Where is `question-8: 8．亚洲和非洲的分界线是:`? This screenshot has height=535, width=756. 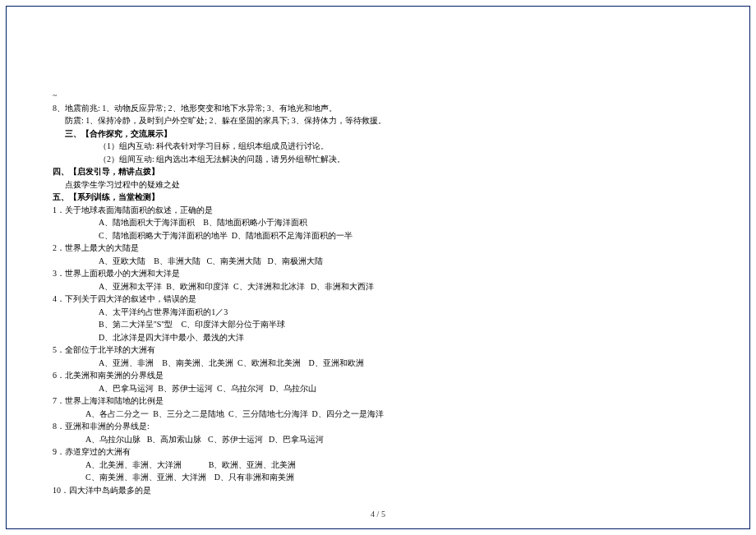 question-8: 8．亚洲和非洲的分界线是: is located at coordinates (339, 427).